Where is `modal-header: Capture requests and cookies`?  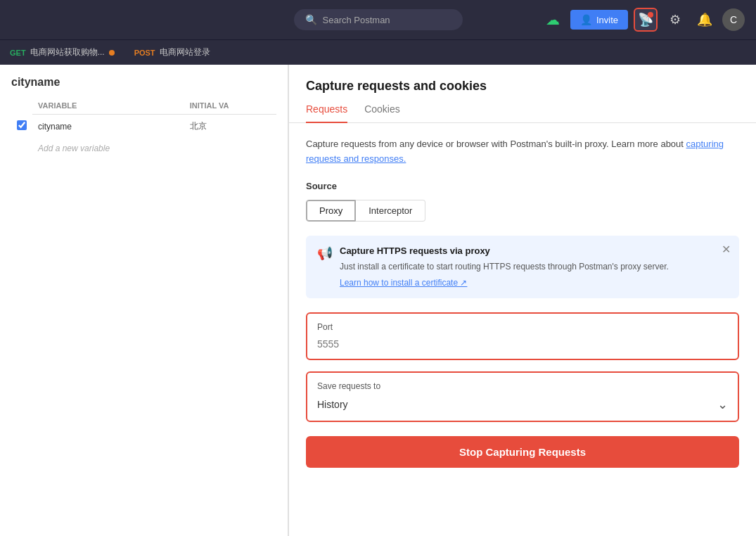 modal-header: Capture requests and cookies is located at coordinates (523, 79).